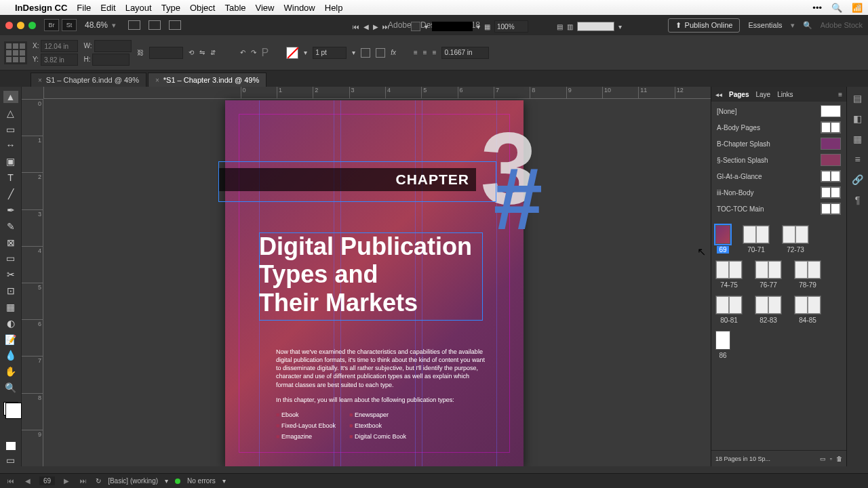  Describe the element at coordinates (778, 192) in the screenshot. I see `master-nonbody: iii-Non-Body` at that location.